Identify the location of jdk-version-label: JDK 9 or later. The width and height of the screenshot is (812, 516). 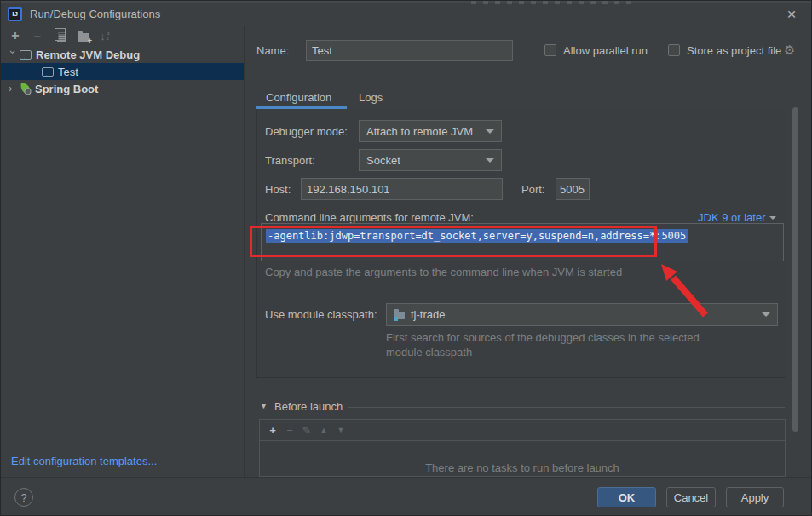
(731, 218).